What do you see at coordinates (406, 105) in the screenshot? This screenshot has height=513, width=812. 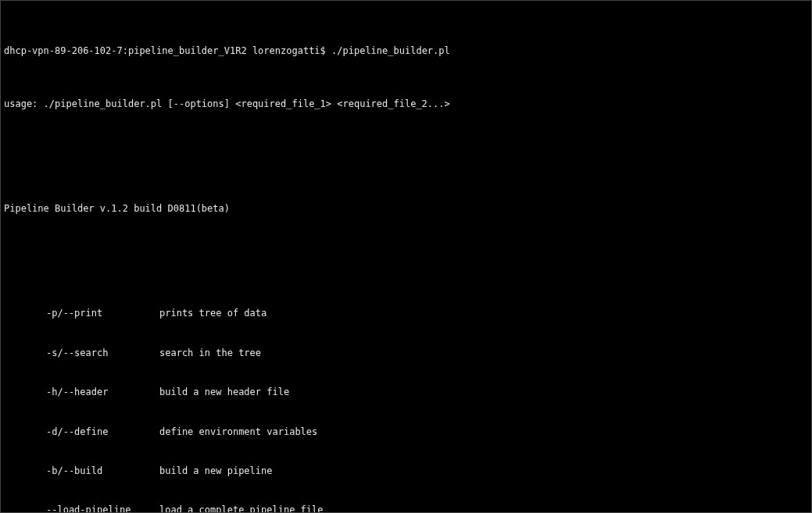 I see `usage-line: usage: ./pipeline_builder.pl [--options]…` at bounding box center [406, 105].